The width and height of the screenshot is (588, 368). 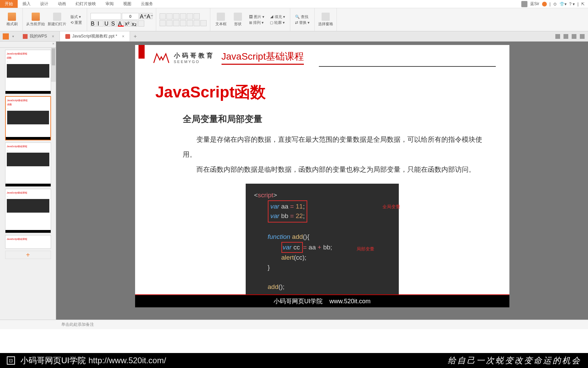 I want to click on clear-format-icon, so click(x=141, y=24).